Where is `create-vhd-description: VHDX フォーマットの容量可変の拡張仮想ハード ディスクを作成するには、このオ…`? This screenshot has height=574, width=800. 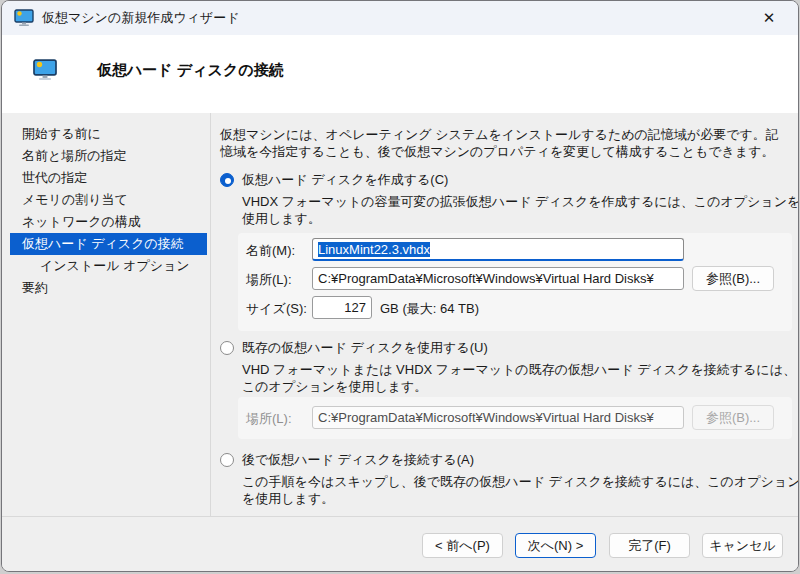
create-vhd-description: VHDX フォーマットの容量可変の拡張仮想ハード ディスクを作成するには、このオ… is located at coordinates (520, 210).